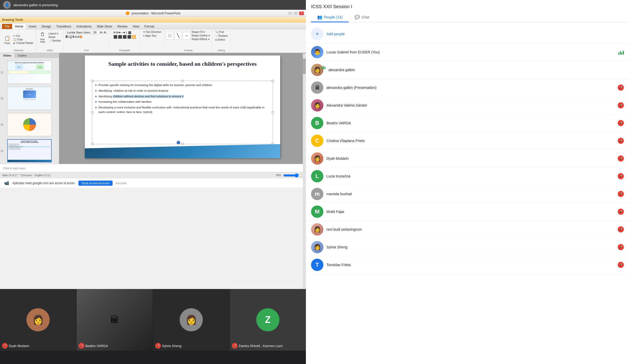  I want to click on shape-effects-button: Shape Effects ▾, so click(200, 39).